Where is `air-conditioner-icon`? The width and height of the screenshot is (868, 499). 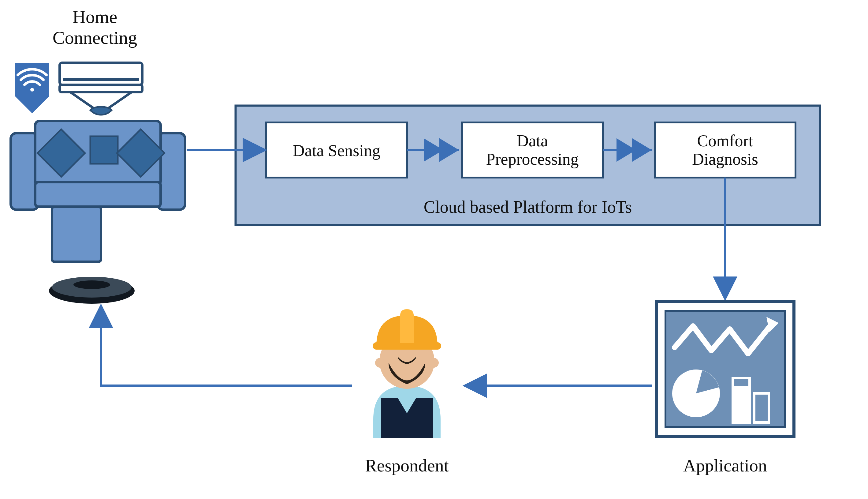 air-conditioner-icon is located at coordinates (101, 89).